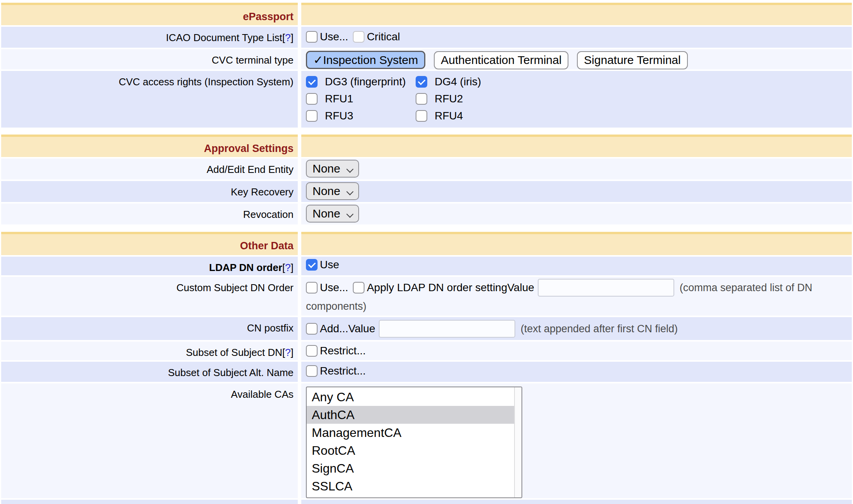 The image size is (853, 504). What do you see at coordinates (336, 306) in the screenshot?
I see `custom-dn-hint-wrap: components)` at bounding box center [336, 306].